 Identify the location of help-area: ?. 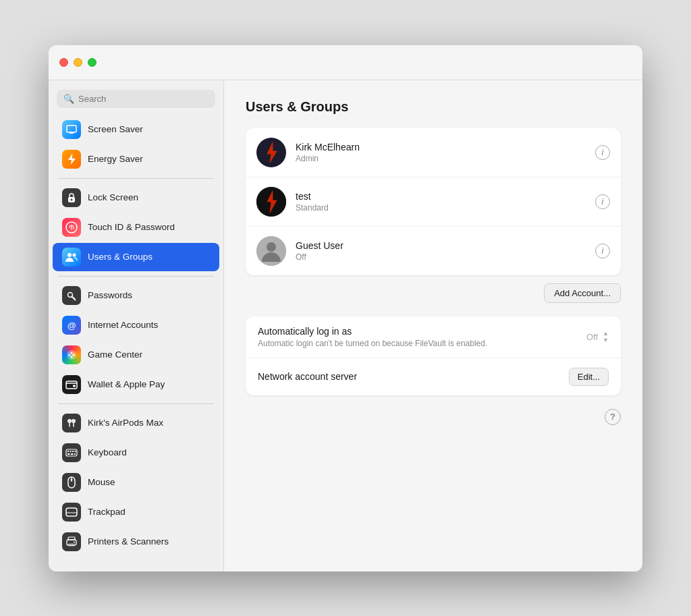
(433, 417).